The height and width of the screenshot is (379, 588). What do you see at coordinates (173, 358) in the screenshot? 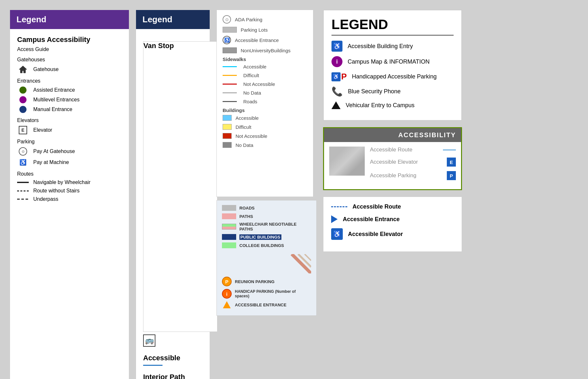
I see `accessible-label: Accessible` at bounding box center [173, 358].